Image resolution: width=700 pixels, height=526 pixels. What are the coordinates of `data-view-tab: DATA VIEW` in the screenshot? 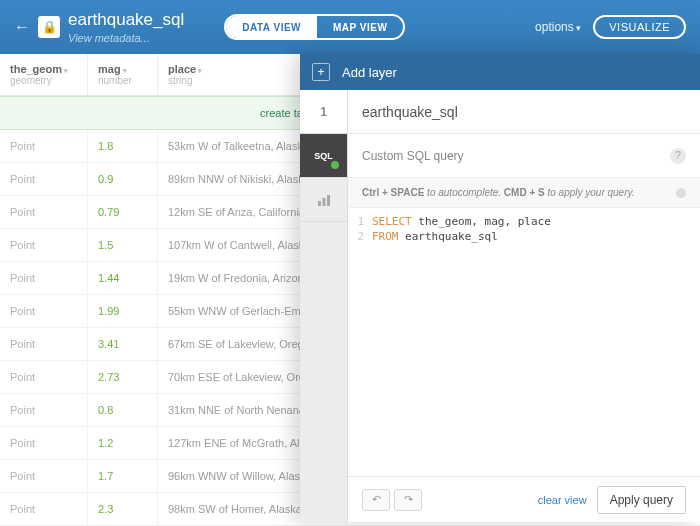 It's located at (272, 27).